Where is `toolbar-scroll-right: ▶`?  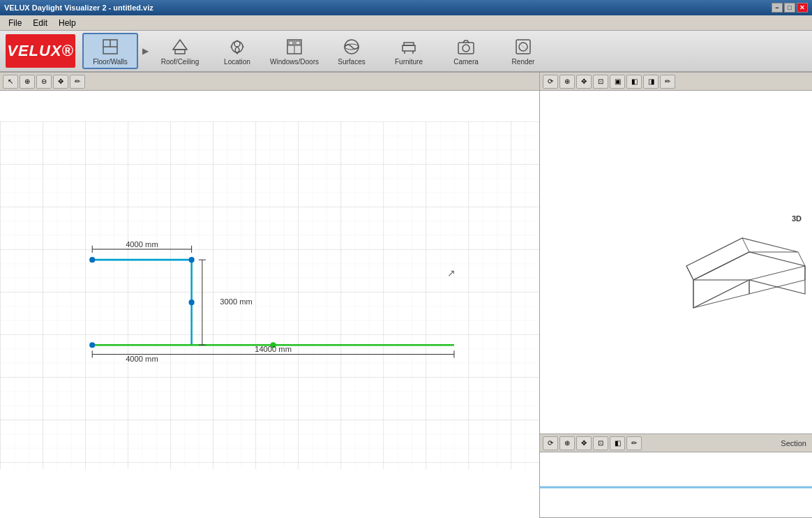 toolbar-scroll-right: ▶ is located at coordinates (145, 51).